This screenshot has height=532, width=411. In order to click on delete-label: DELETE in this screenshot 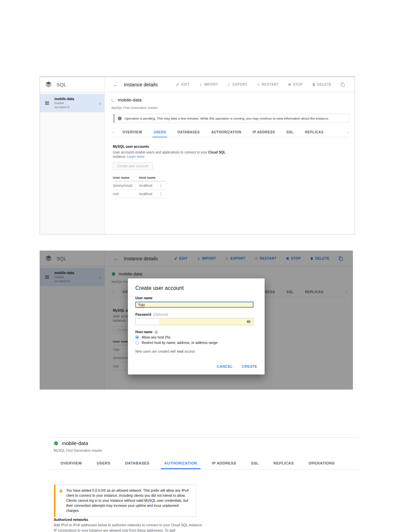, I will do `click(324, 85)`.